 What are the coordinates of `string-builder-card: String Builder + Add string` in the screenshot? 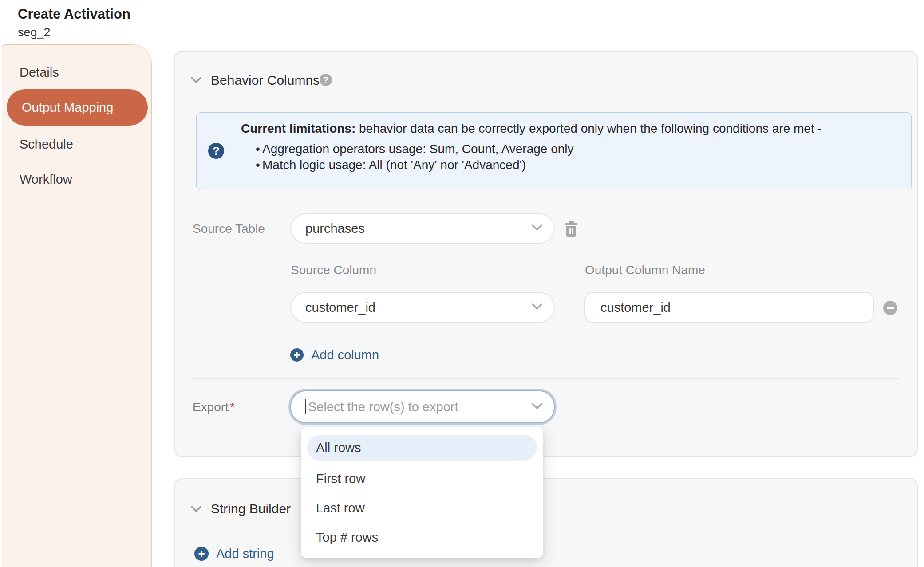 It's located at (546, 523).